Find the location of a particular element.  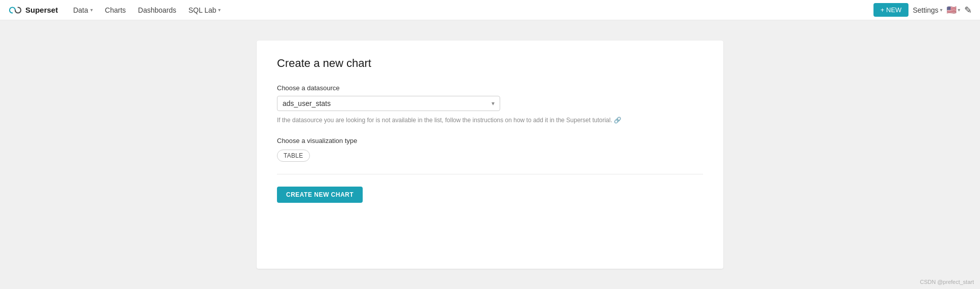

navbar-right: + NEW Settings ▾ 🇺🇸 ▾ ✎ is located at coordinates (923, 10).